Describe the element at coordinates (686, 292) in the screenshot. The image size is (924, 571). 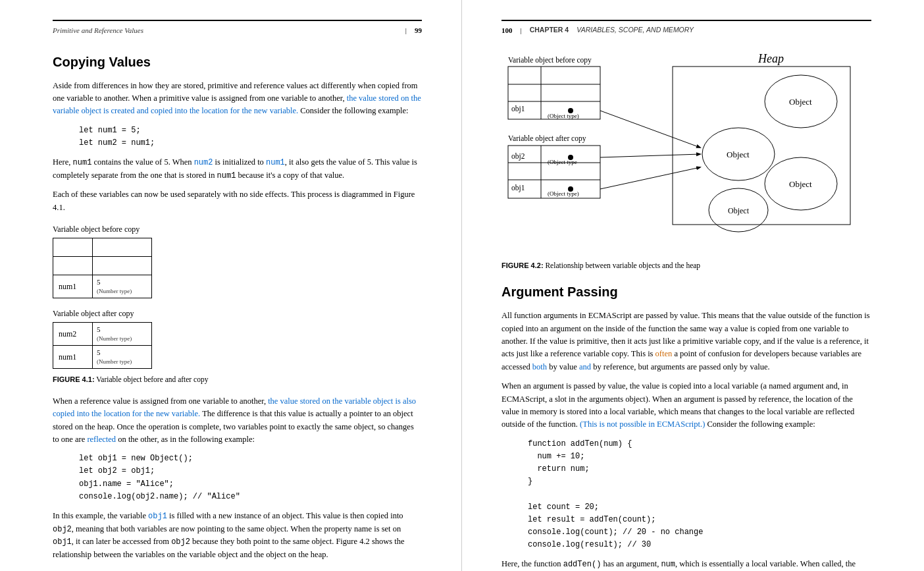
I see `argument-passing-title: Argument Passing` at that location.